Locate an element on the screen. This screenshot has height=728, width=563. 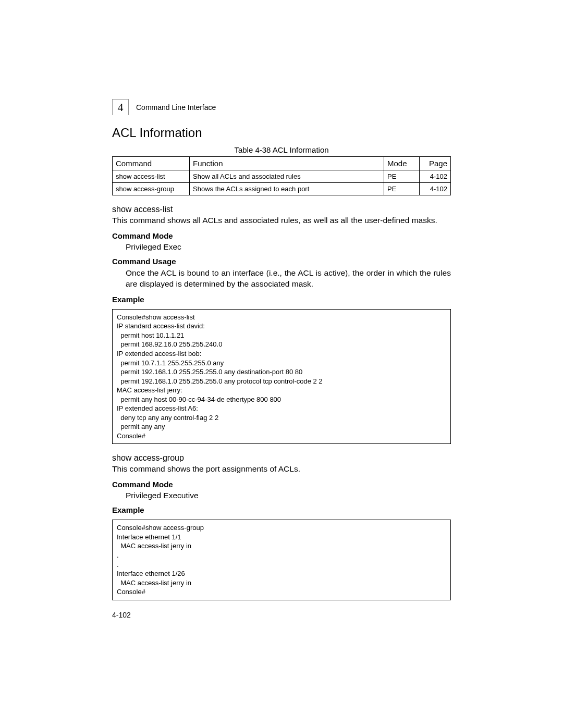
col-mode: Mode is located at coordinates (402, 164).